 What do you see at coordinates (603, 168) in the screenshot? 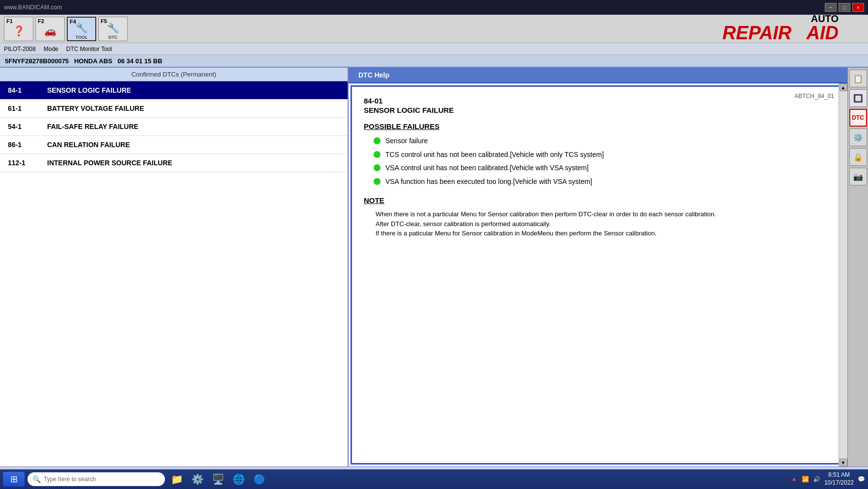
I see `failure-item-3: VSA control unit has not been calibrated…` at bounding box center [603, 168].